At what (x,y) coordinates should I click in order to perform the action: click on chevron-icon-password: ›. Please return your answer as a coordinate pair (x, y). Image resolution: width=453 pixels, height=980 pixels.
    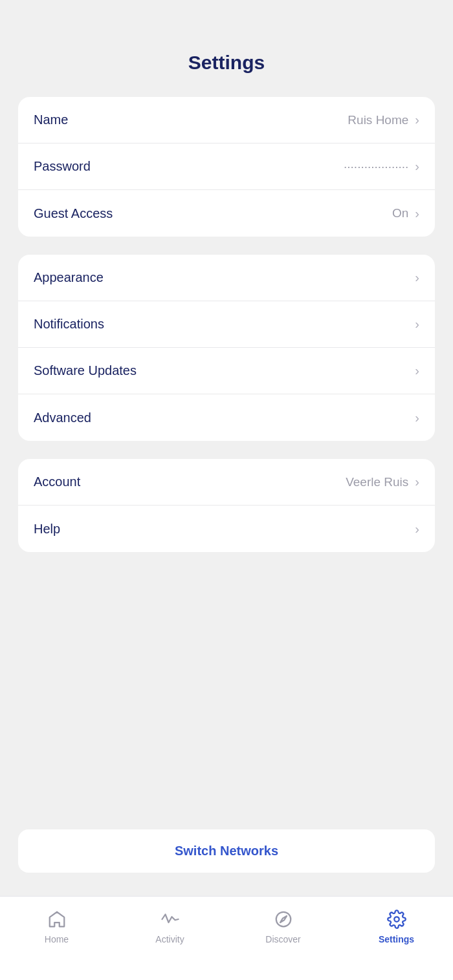
    Looking at the image, I should click on (417, 167).